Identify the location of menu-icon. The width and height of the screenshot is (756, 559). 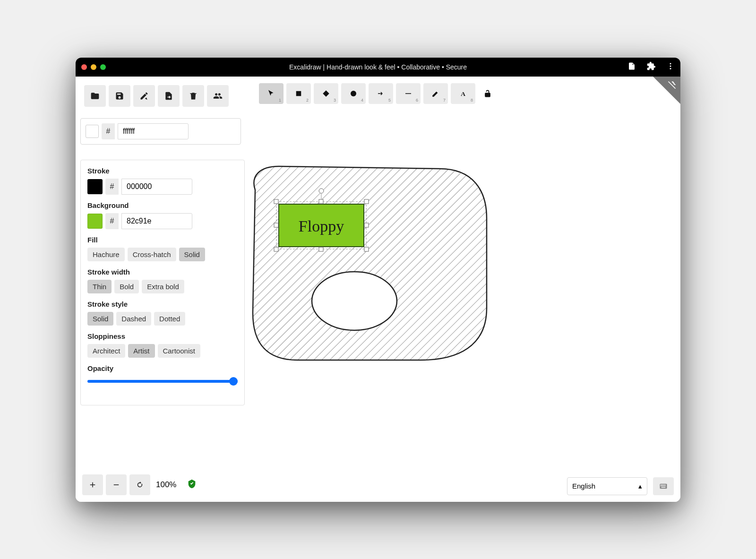
(670, 67).